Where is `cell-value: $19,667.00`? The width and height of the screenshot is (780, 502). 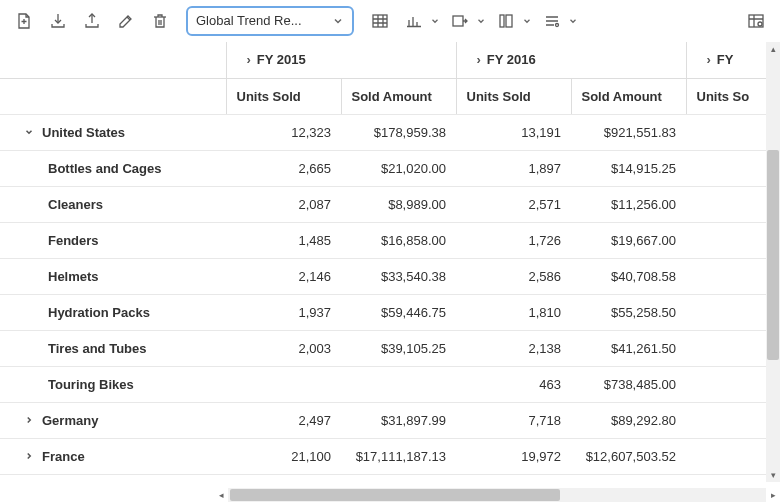
cell-value: $19,667.00 is located at coordinates (628, 240).